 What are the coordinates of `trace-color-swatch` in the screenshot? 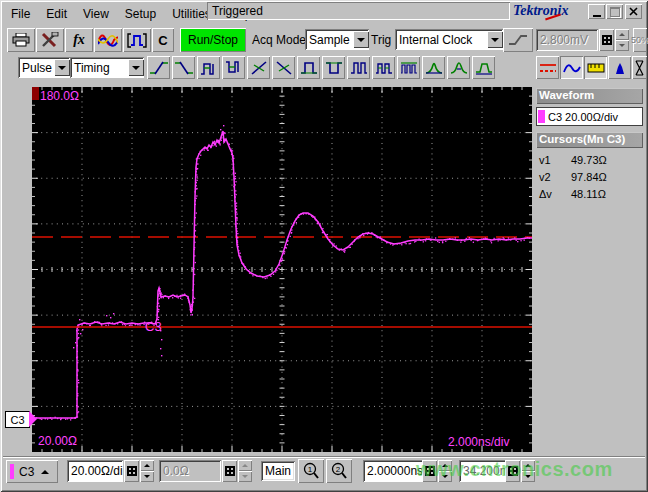 It's located at (542, 116).